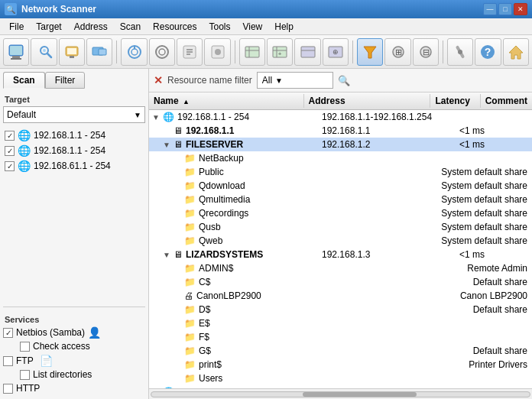  I want to click on tree-row: ▼ 🖥 LIZARDSYSTEMS 192.168.1.3<1 ms, so click(341, 255).